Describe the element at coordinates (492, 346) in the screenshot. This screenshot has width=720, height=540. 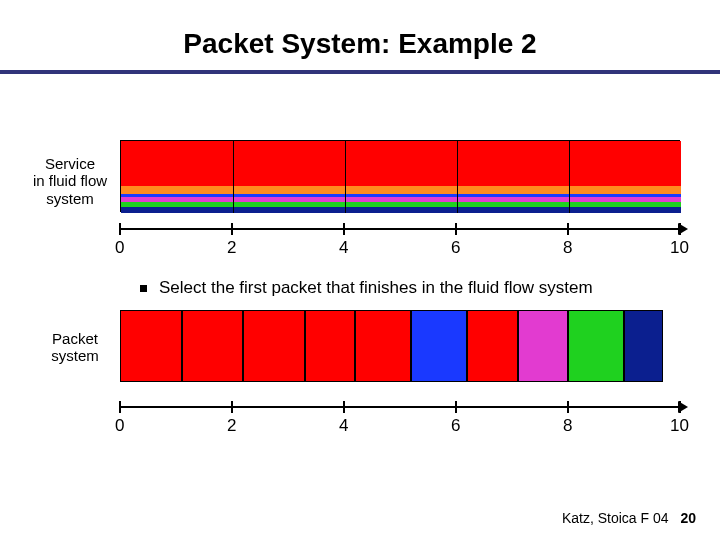
I see `packet-p7` at that location.